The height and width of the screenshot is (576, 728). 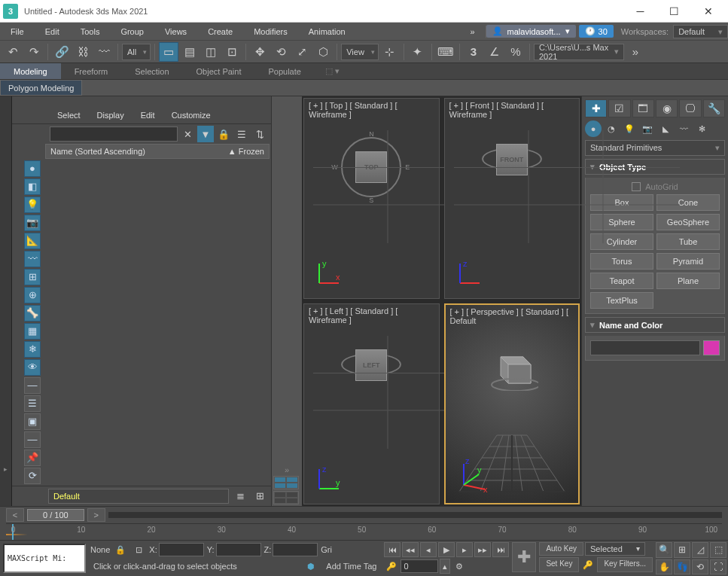 I want to click on redo-button: ↷, so click(x=34, y=52).